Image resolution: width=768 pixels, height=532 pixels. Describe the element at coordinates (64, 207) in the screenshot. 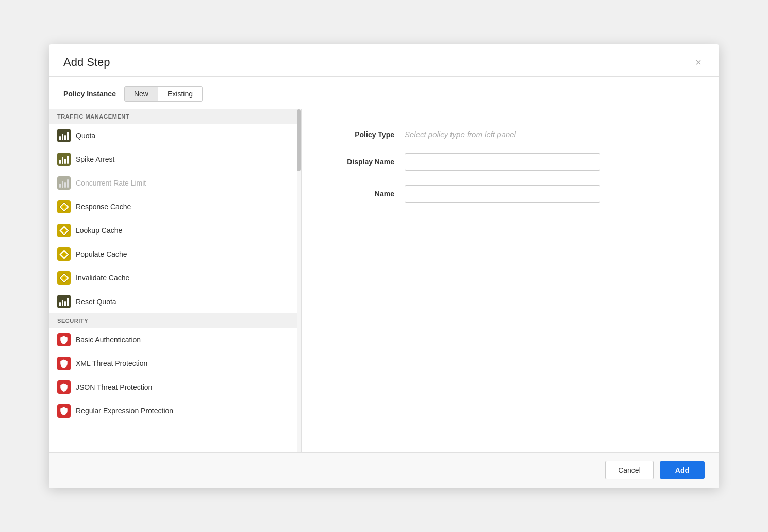

I see `response-cache-icon` at that location.